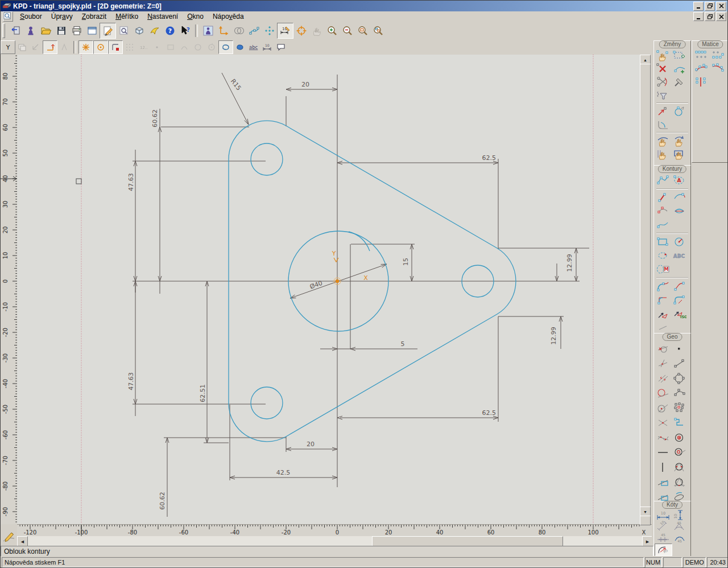  Describe the element at coordinates (721, 17) in the screenshot. I see `mdi-close-button` at that location.